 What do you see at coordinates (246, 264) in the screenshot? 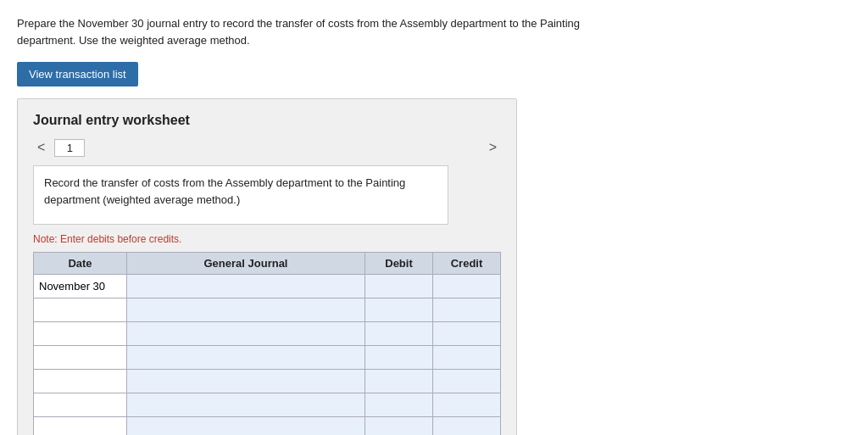
I see `header-journal: General Journal` at bounding box center [246, 264].